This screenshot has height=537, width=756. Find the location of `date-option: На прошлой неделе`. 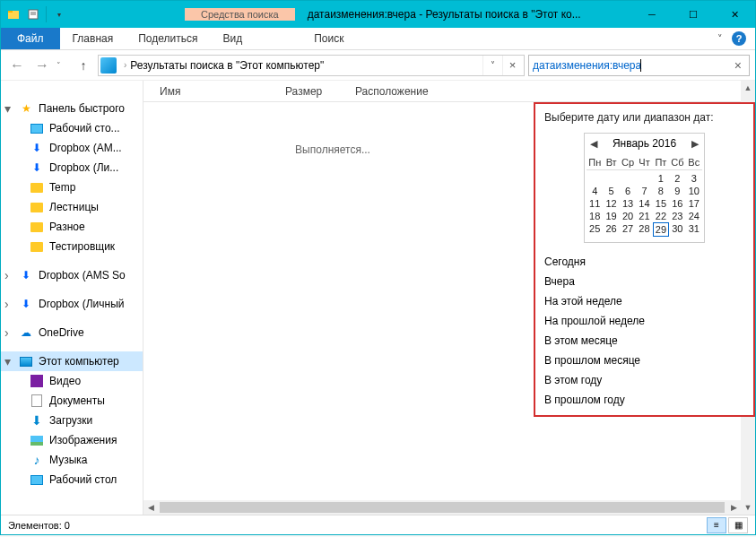

date-option: На прошлой неделе is located at coordinates (644, 321).